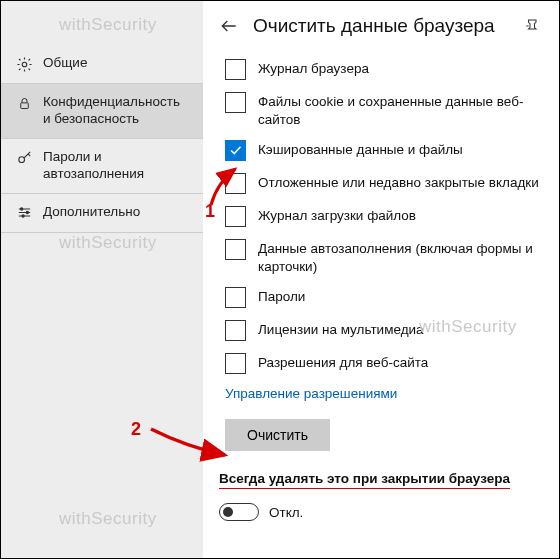 The width and height of the screenshot is (560, 559). What do you see at coordinates (24, 213) in the screenshot?
I see `sliders-icon` at bounding box center [24, 213].